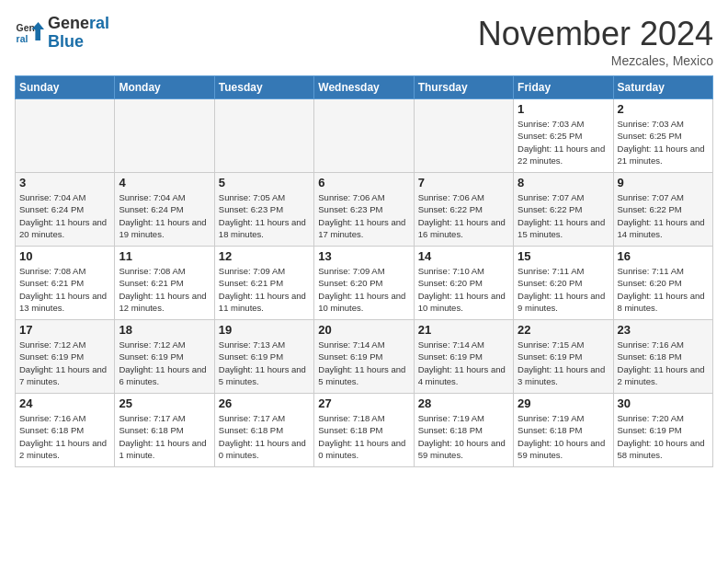 The width and height of the screenshot is (728, 563). I want to click on svg-text: ral, so click(22, 39).